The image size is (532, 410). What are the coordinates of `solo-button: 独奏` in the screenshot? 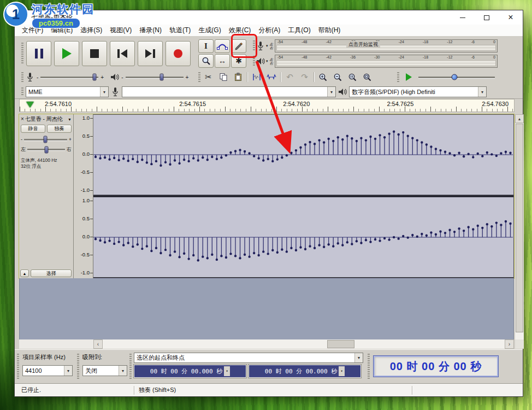 It's located at (59, 129).